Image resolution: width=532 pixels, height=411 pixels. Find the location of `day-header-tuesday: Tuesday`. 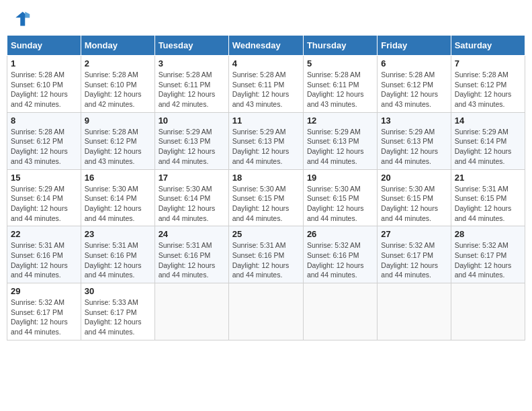

day-header-tuesday: Tuesday is located at coordinates (191, 46).